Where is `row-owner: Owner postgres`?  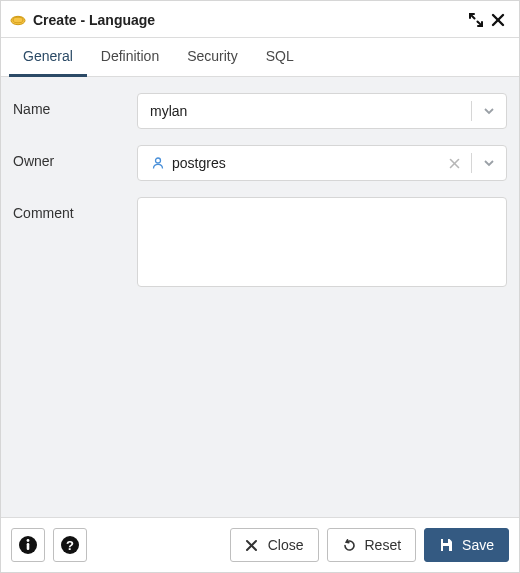
row-owner: Owner postgres is located at coordinates (260, 163).